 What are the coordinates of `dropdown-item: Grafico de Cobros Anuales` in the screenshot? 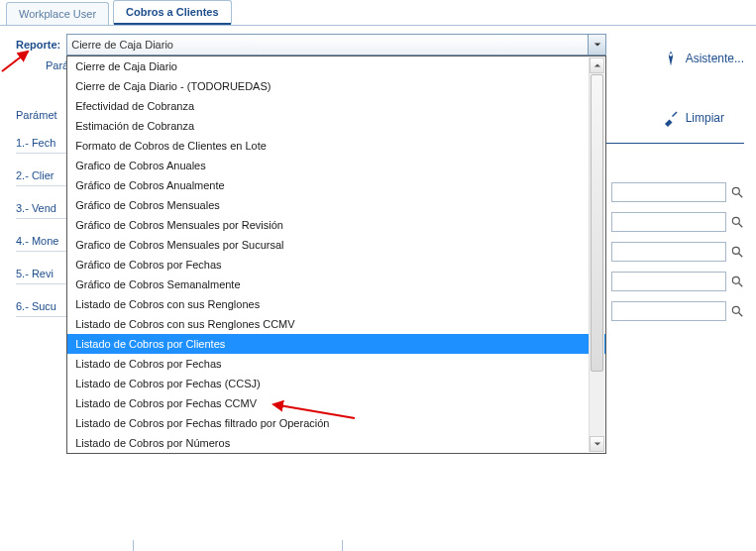 It's located at (337, 165).